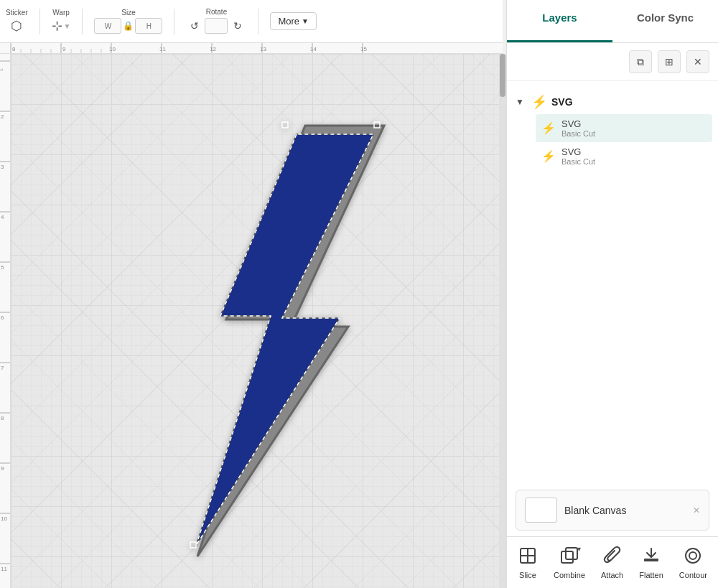  I want to click on top-toolbar: Sticker ⬡ Warp ⊹ ▼ Size 🔒 Rotate ↺, so click(251, 22).